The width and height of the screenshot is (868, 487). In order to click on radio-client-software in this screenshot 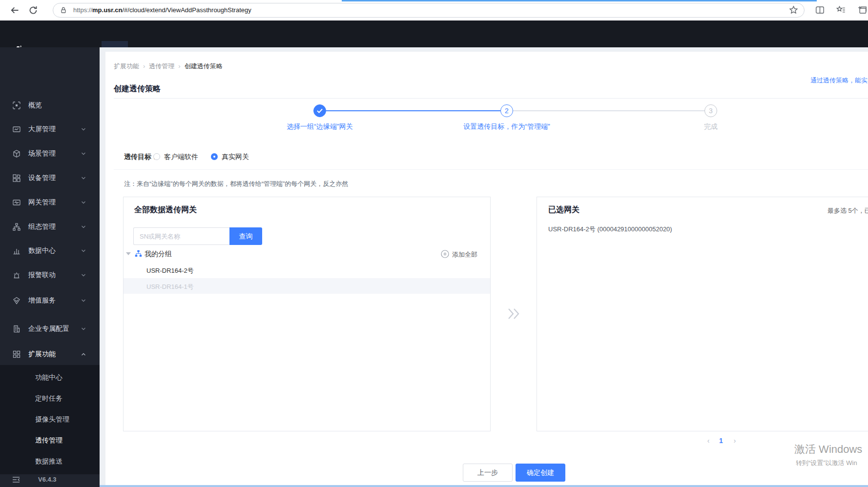, I will do `click(157, 157)`.